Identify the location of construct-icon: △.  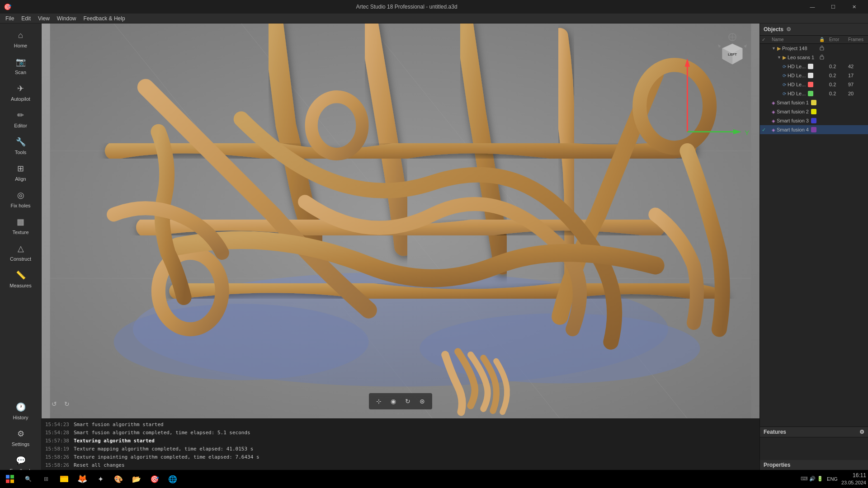
(21, 249).